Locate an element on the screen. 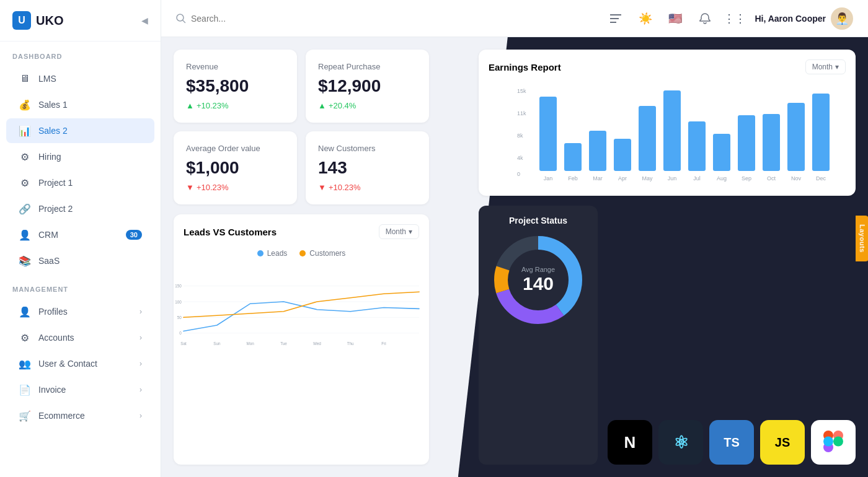  logo: U UKO is located at coordinates (38, 20).